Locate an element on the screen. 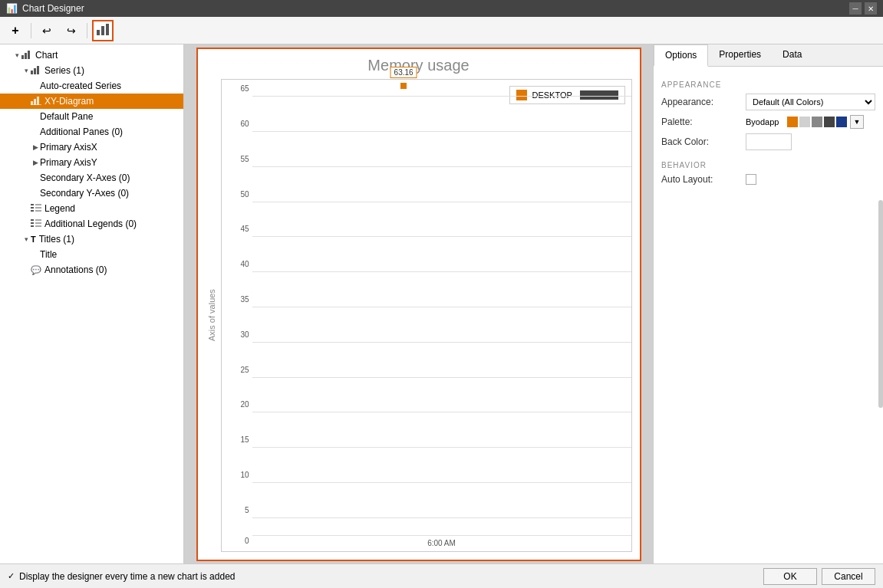 Image resolution: width=883 pixels, height=588 pixels. appearance-label: Appearance: is located at coordinates (703, 102).